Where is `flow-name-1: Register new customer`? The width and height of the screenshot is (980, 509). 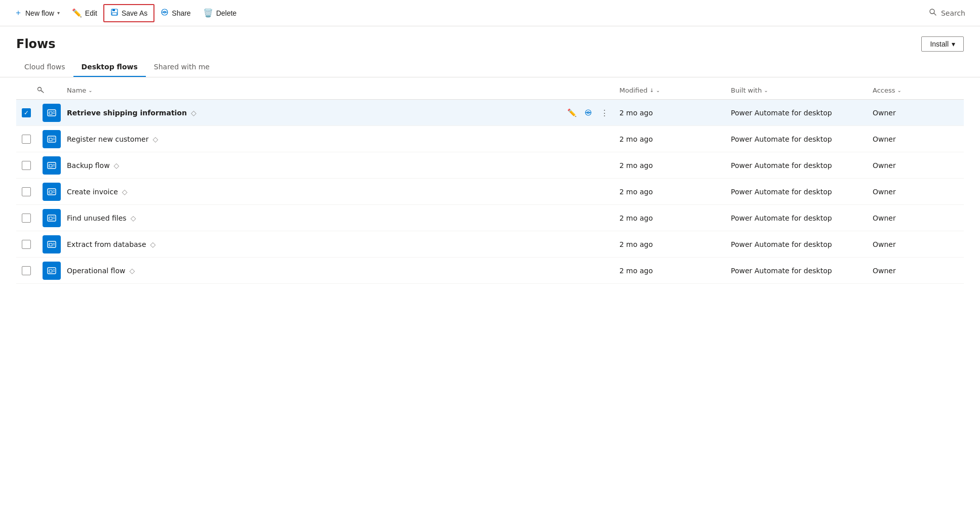 flow-name-1: Register new customer is located at coordinates (107, 139).